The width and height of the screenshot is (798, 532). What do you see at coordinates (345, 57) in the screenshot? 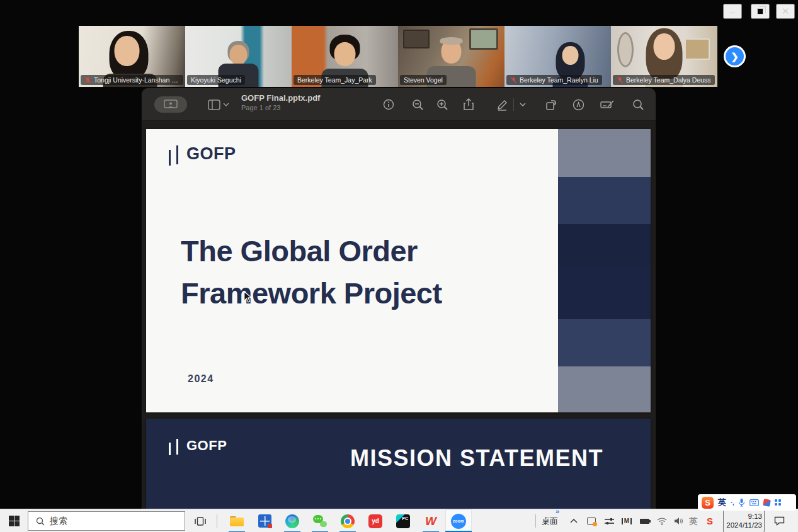
I see `participant-tile-active-speaker: Berkeley Team_Jay_Park` at bounding box center [345, 57].